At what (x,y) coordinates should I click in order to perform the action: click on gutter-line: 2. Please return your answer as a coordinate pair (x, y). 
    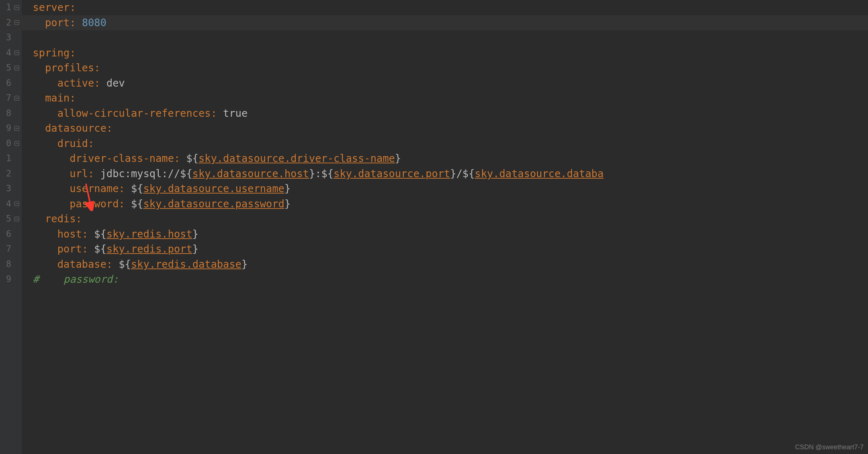
    Looking at the image, I should click on (11, 174).